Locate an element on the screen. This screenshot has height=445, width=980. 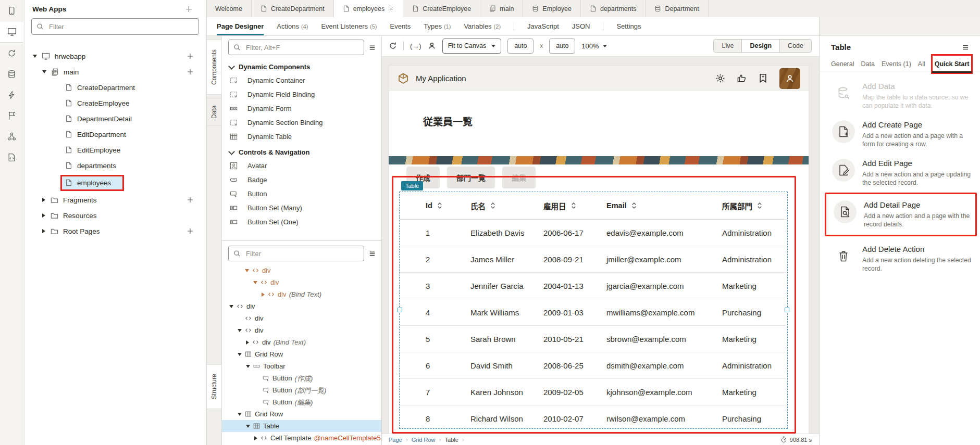
component-dynamic-section-binding: Dynamic Section Binding is located at coordinates (302, 123).